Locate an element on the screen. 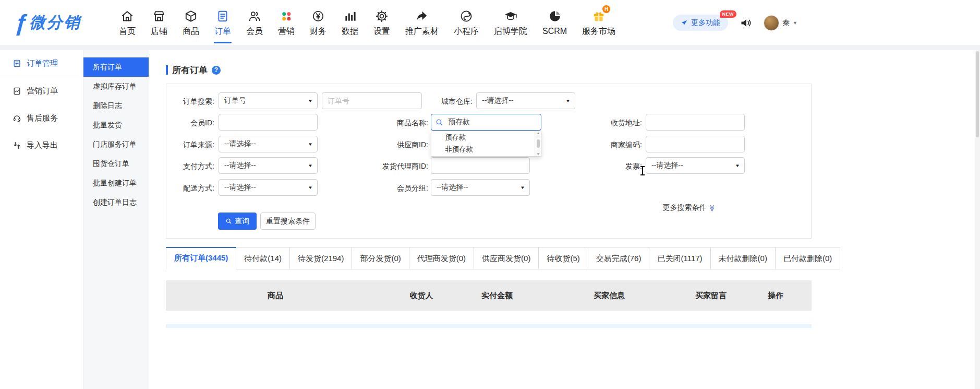 This screenshot has width=980, height=389. member-id-input is located at coordinates (268, 122).